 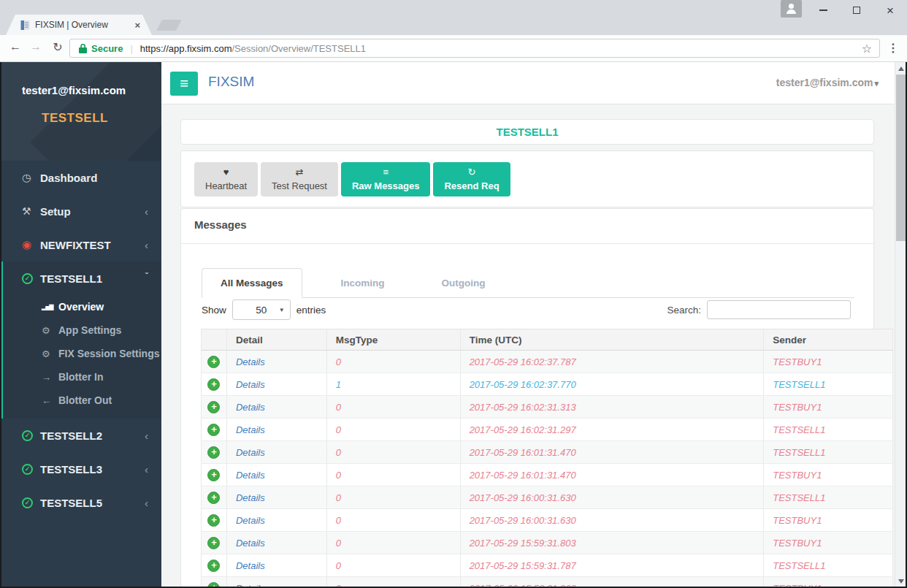 I want to click on show-label: Show, so click(x=214, y=310).